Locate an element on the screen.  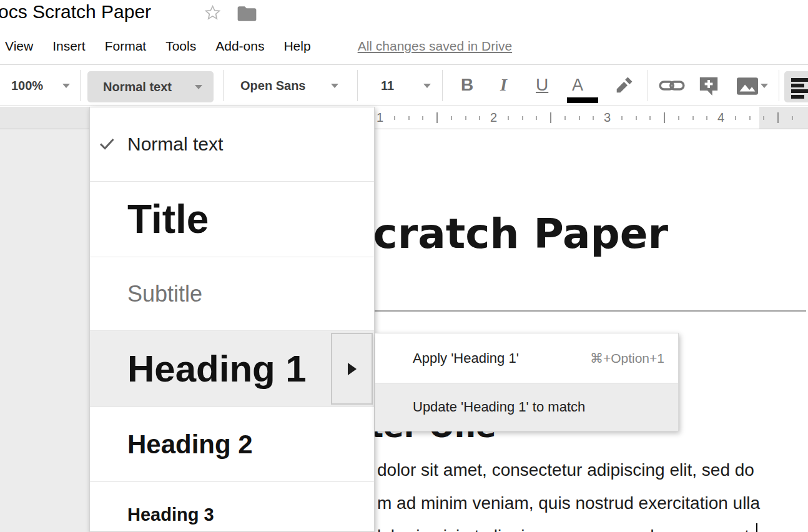
keyboard-shortcut: ⌘+Option+1 is located at coordinates (627, 358).